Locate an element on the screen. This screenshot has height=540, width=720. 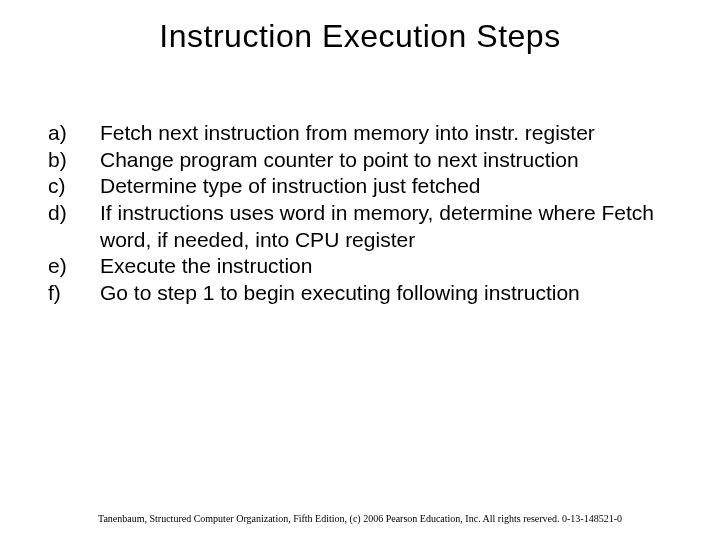
item-letter: b) is located at coordinates (74, 160).